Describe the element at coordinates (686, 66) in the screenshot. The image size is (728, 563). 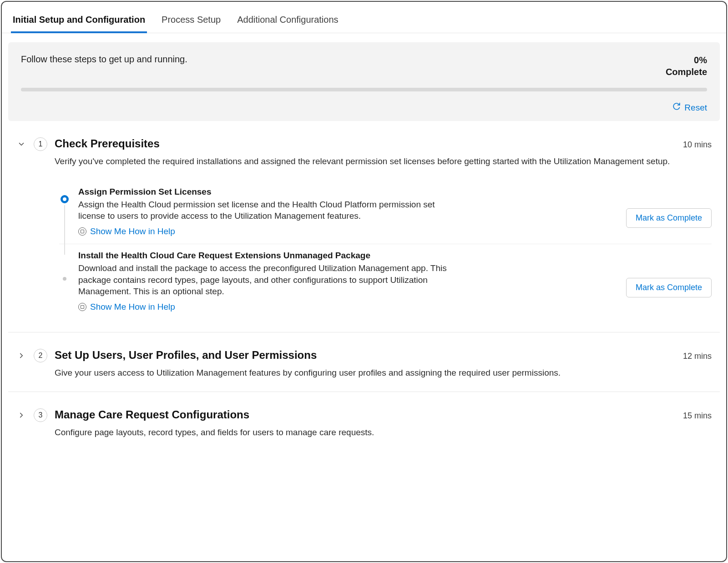
I see `progress-status: 0% Complete` at that location.